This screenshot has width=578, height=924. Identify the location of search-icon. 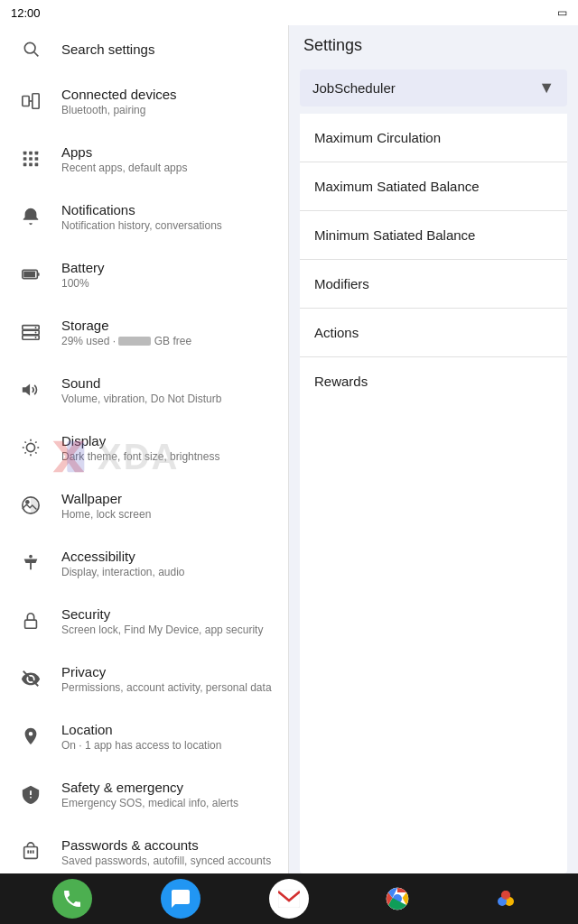
(31, 49).